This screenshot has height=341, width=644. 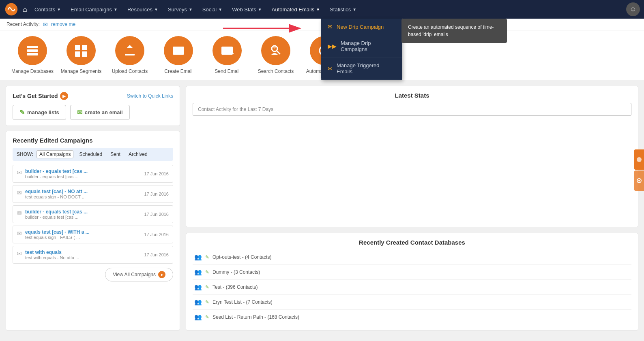 I want to click on manage-lists-button: ✎ manage lists, so click(x=39, y=113).